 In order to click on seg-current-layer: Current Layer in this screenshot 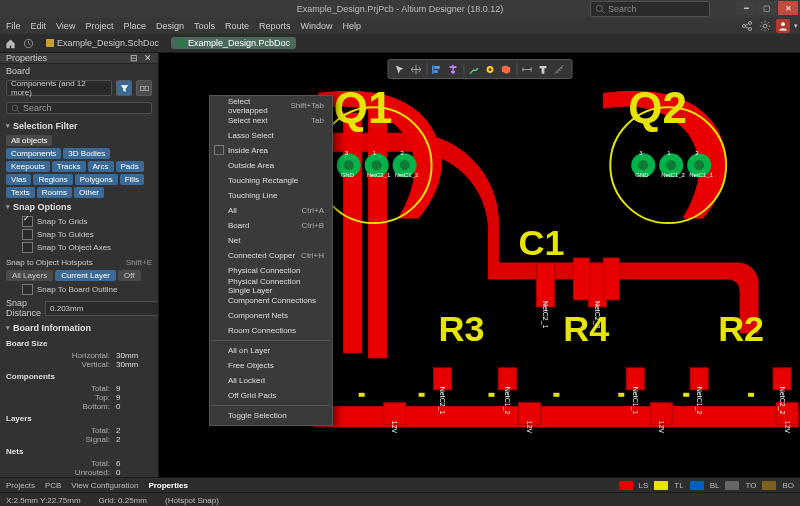, I will do `click(86, 276)`.